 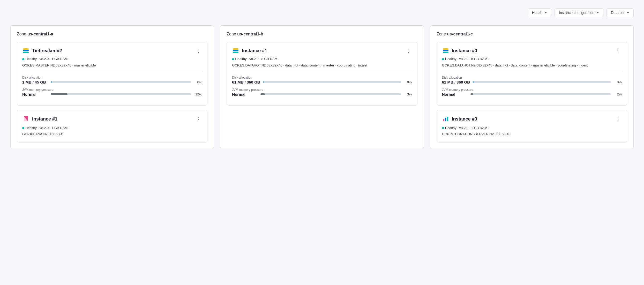 I want to click on jvm-bar-row: Normal 2%, so click(x=532, y=94).